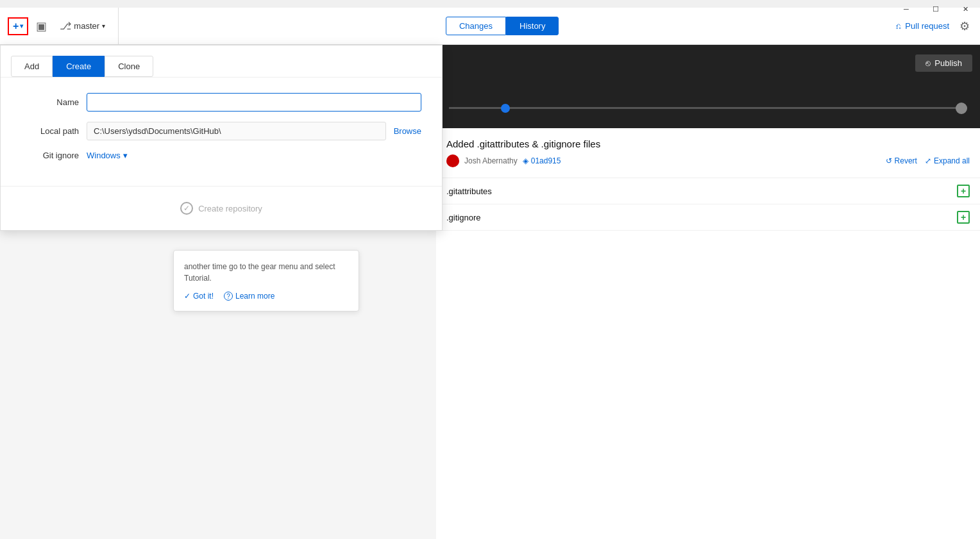 This screenshot has width=980, height=539. Describe the element at coordinates (889, 161) in the screenshot. I see `revert-icon: ↺` at that location.